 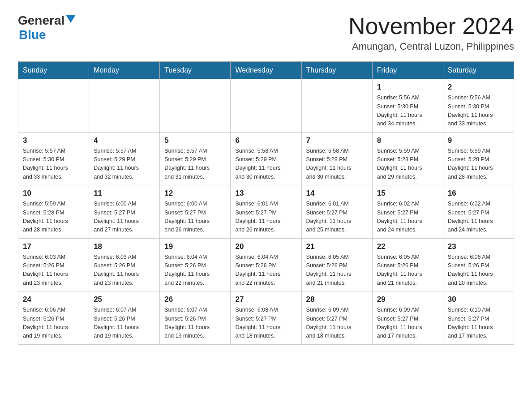 I want to click on day-number: 22, so click(x=408, y=247).